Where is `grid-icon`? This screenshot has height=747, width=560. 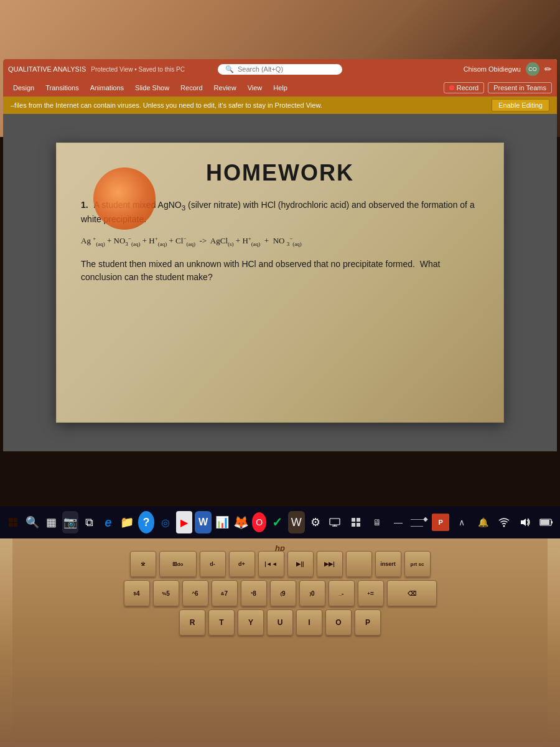
grid-icon is located at coordinates (356, 522).